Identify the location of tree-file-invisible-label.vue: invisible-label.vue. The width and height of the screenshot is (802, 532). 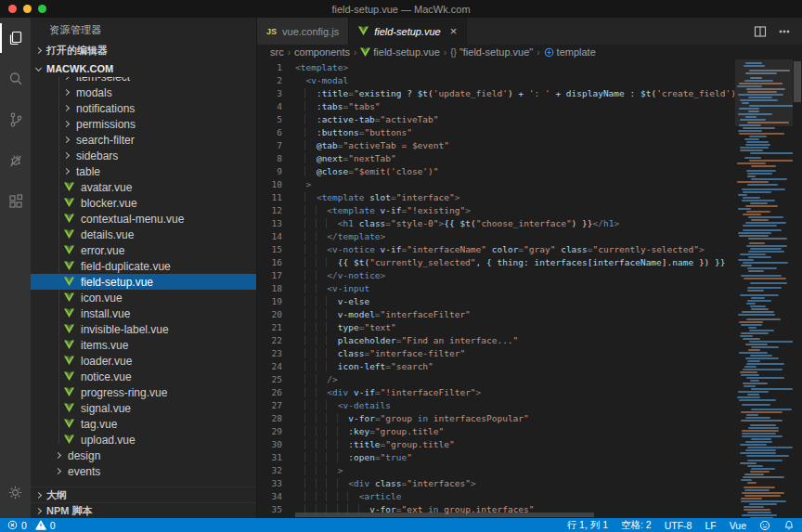
(143, 329).